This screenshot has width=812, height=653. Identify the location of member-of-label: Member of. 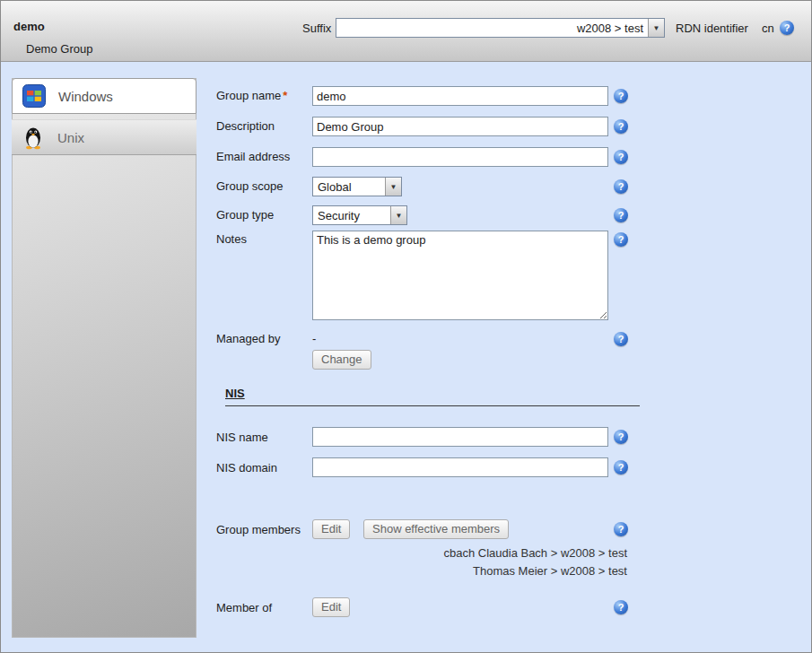
(244, 608).